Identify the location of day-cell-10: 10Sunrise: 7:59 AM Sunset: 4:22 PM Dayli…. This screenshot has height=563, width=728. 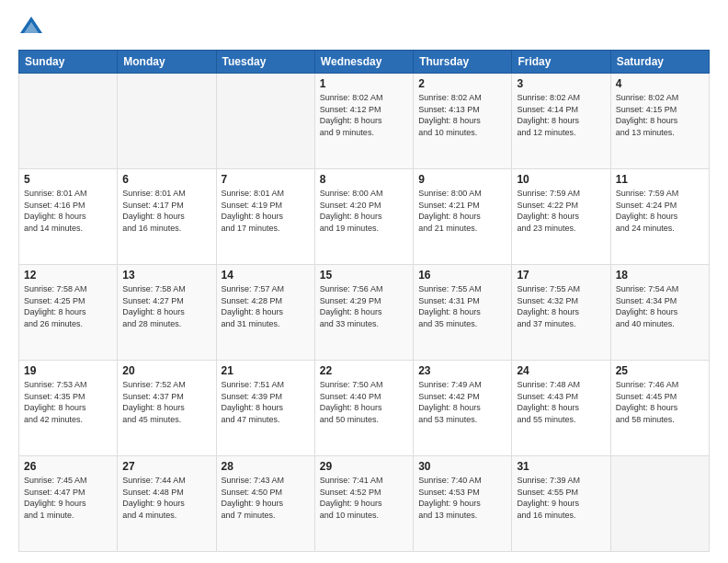
(561, 217).